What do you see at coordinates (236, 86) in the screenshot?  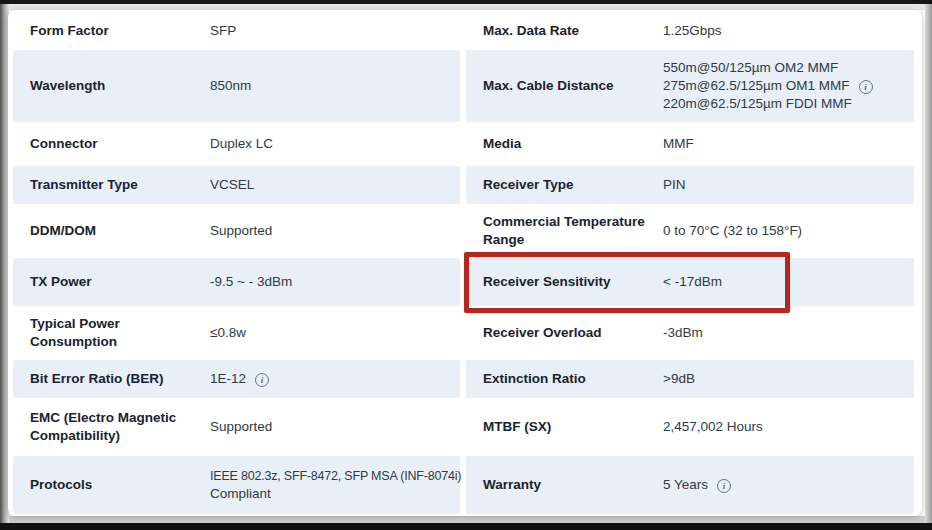 I see `spec-cell-wavelength: Wavelength850nm` at bounding box center [236, 86].